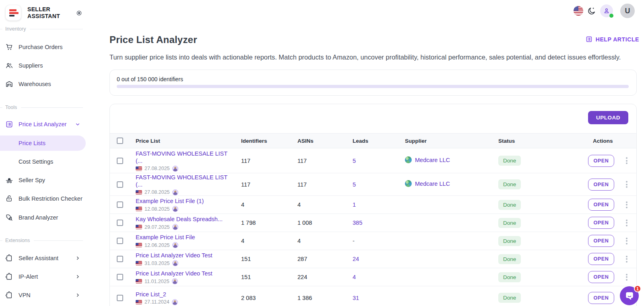 This screenshot has height=306, width=644. I want to click on col-asins: ASINs, so click(325, 141).